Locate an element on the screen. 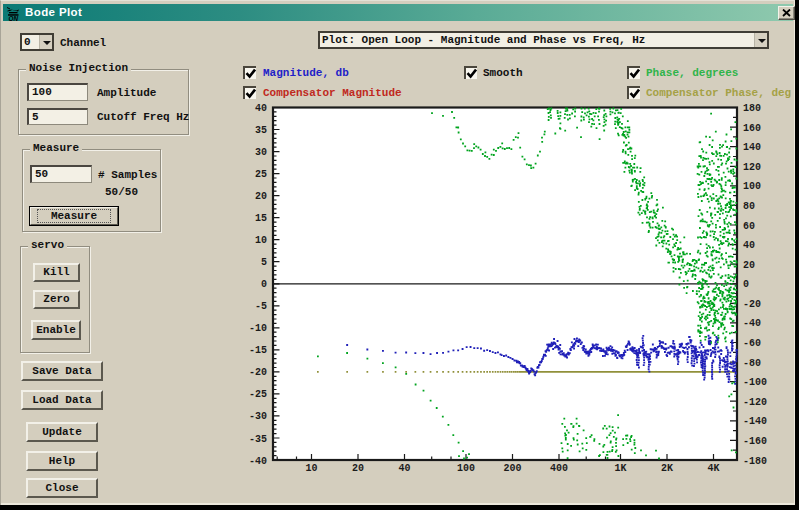 The height and width of the screenshot is (510, 799). svg-text: -80 is located at coordinates (752, 364).